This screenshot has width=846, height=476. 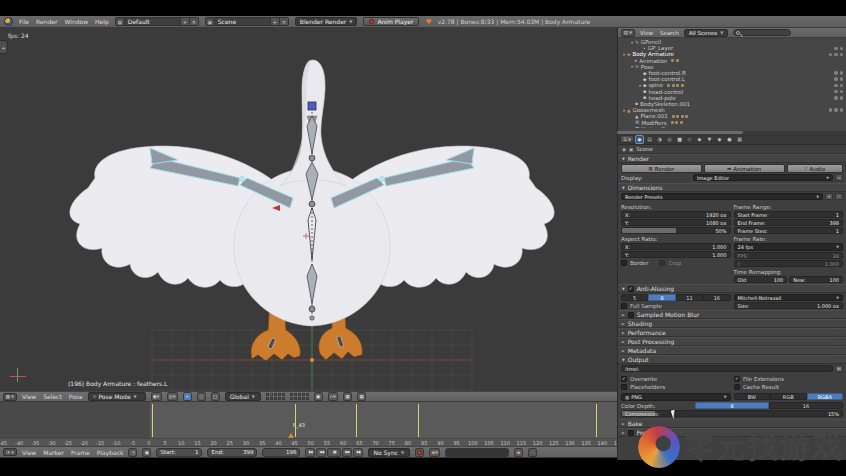 I want to click on render-presets-dropdown: Render Presets▼, so click(x=722, y=196).